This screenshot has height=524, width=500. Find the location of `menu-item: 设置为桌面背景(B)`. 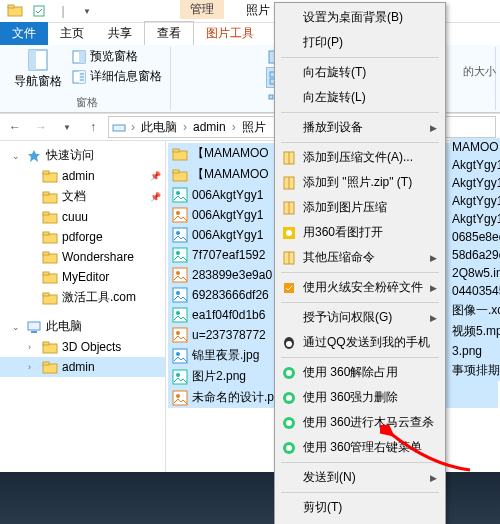

menu-item: 设置为桌面背景(B) is located at coordinates (360, 18).